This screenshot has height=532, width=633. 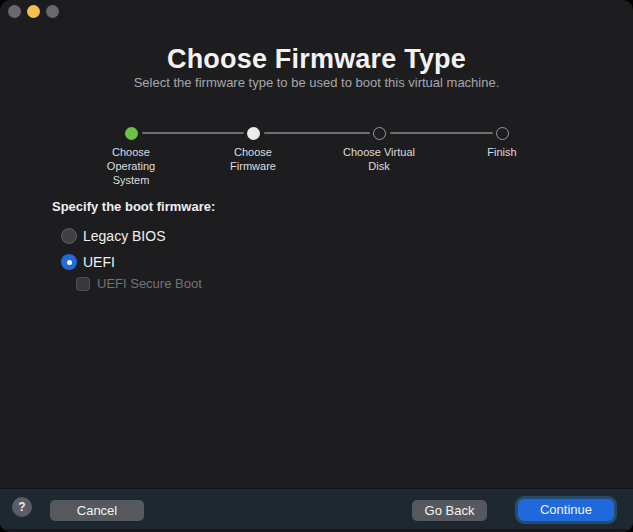 I want to click on uefi-label: UEFI, so click(x=99, y=262).